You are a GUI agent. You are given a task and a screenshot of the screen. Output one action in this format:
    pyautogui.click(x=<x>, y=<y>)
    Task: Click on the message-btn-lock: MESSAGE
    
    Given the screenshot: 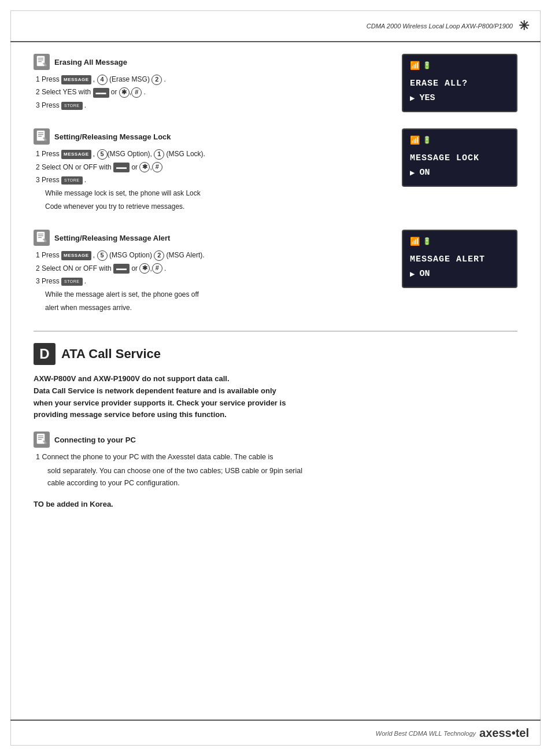 What is the action you would take?
    pyautogui.click(x=76, y=154)
    